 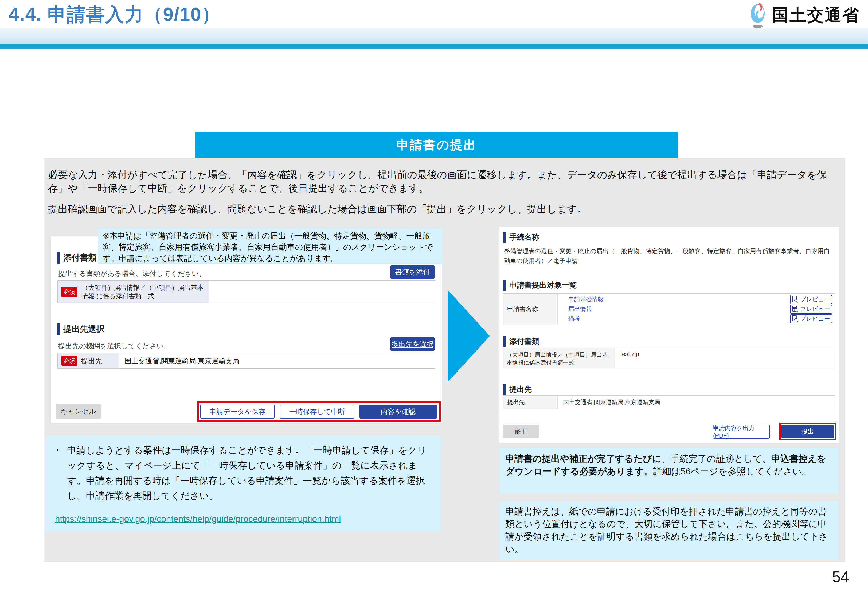 I want to click on attachments-row-value: test.zip, so click(x=725, y=358).